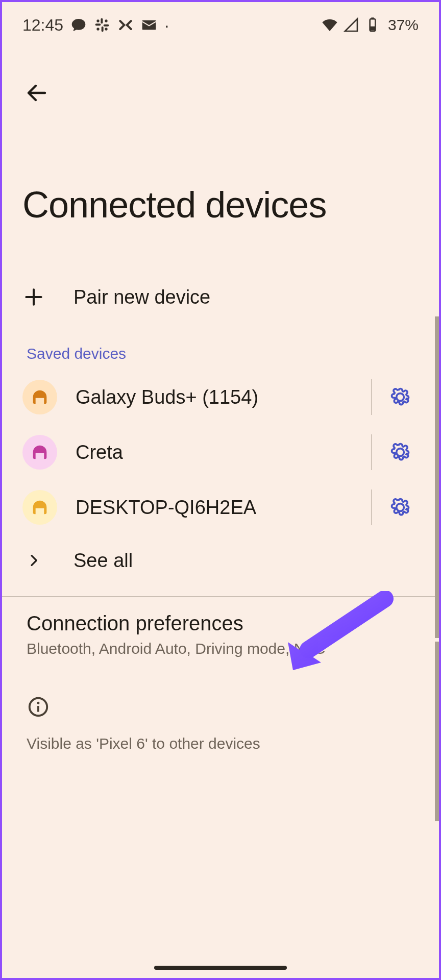  I want to click on device-name: DESKTOP-QI6H2EA, so click(220, 507).